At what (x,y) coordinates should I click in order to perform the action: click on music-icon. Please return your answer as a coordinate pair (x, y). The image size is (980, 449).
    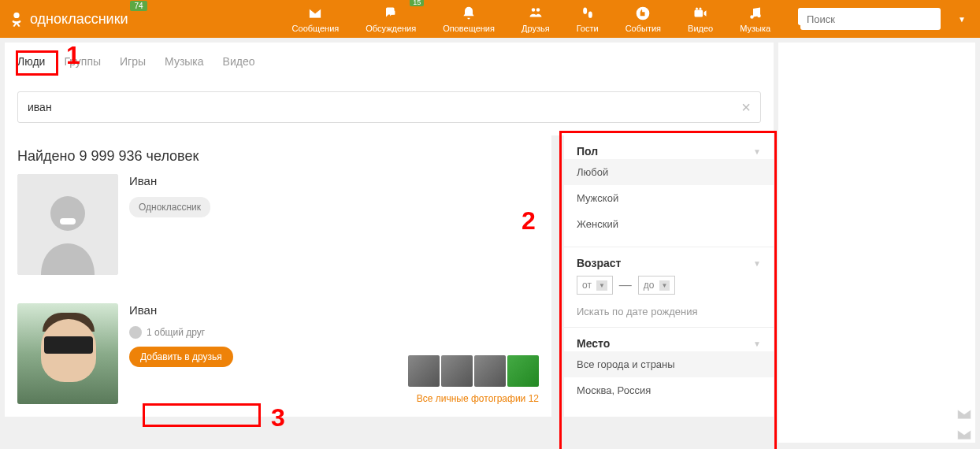
    Looking at the image, I should click on (755, 13).